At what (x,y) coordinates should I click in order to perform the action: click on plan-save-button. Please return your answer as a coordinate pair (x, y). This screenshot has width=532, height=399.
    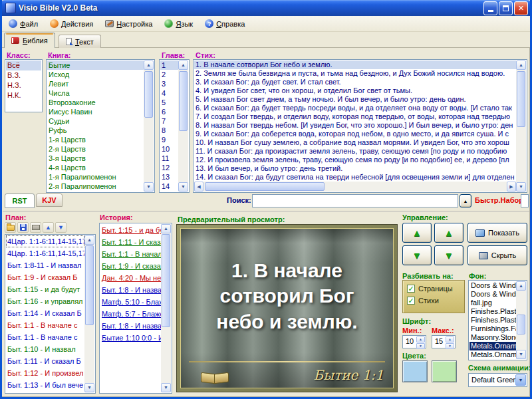
    Looking at the image, I should click on (23, 227).